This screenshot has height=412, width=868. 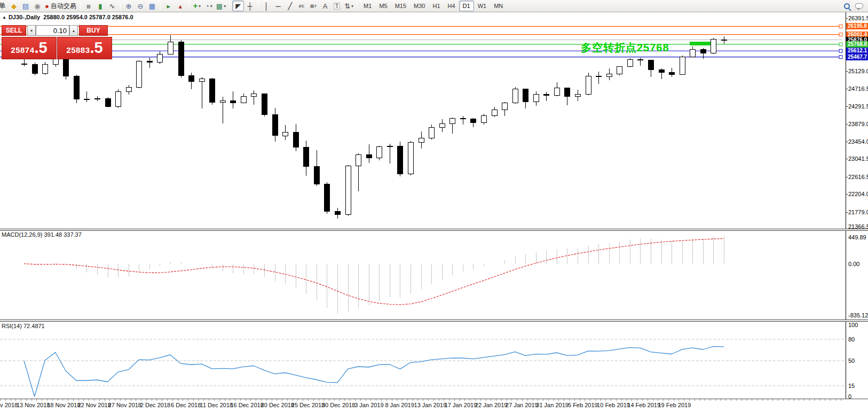 I want to click on new-order-button: 单, so click(x=4, y=6).